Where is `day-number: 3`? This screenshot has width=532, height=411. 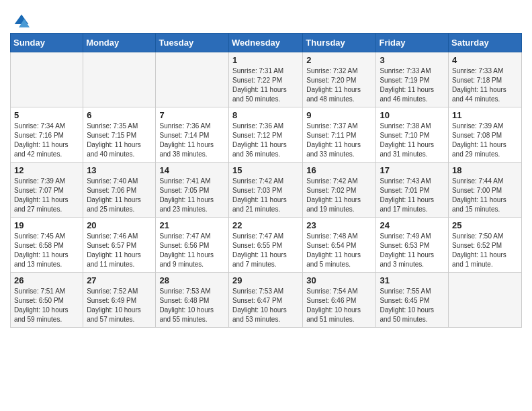 day-number: 3 is located at coordinates (412, 60).